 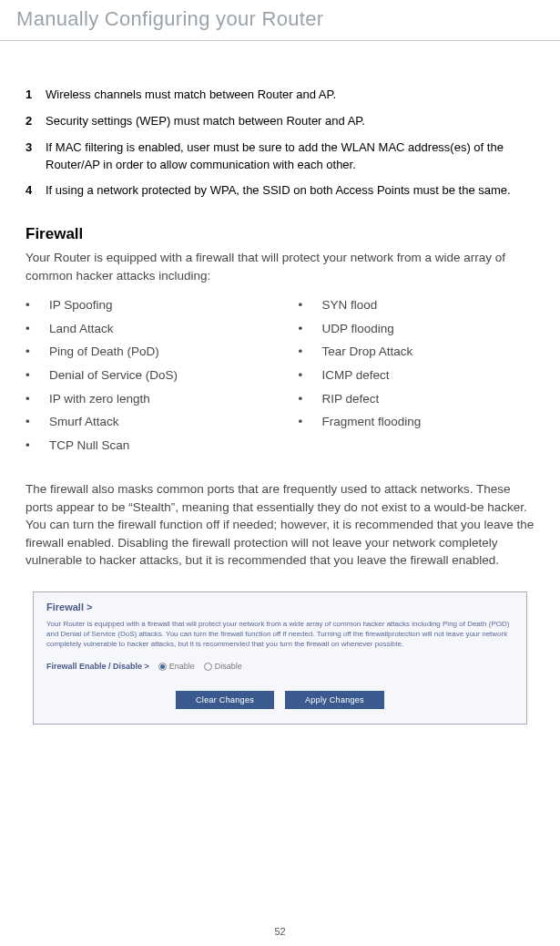 What do you see at coordinates (417, 379) in the screenshot?
I see `attack-list-right: •SYN flood •UDP flooding •Tear Drop Atta…` at bounding box center [417, 379].